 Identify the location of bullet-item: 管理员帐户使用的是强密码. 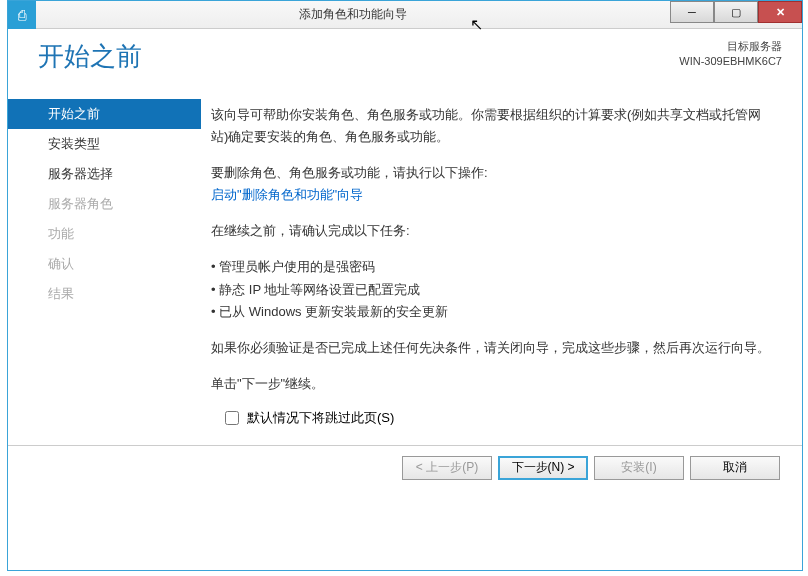
(494, 267).